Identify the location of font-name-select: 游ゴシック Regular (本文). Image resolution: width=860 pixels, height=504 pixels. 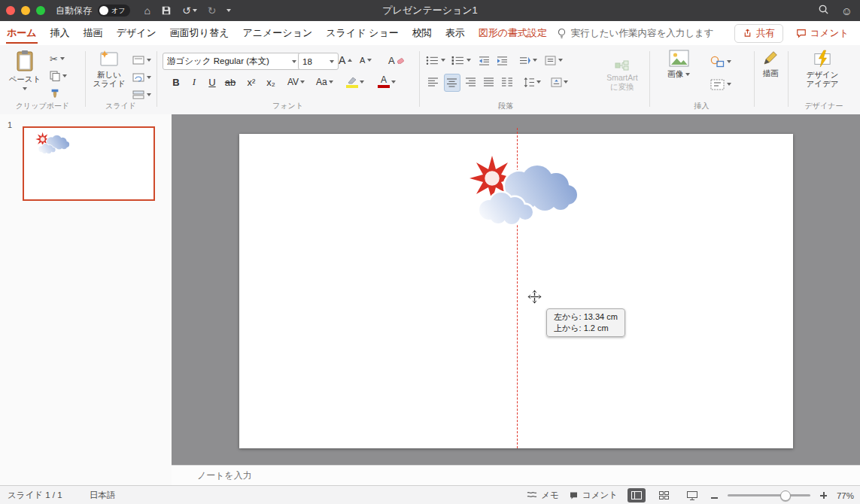
(232, 62).